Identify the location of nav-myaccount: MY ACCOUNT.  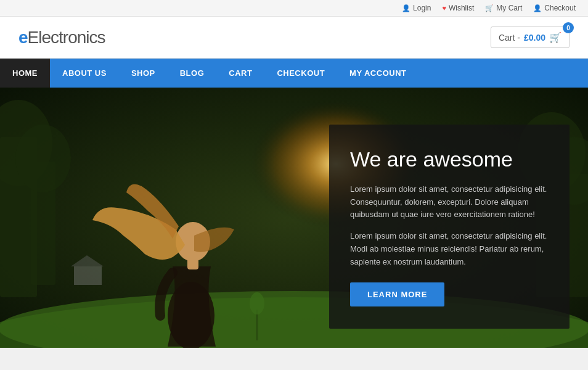
(378, 73).